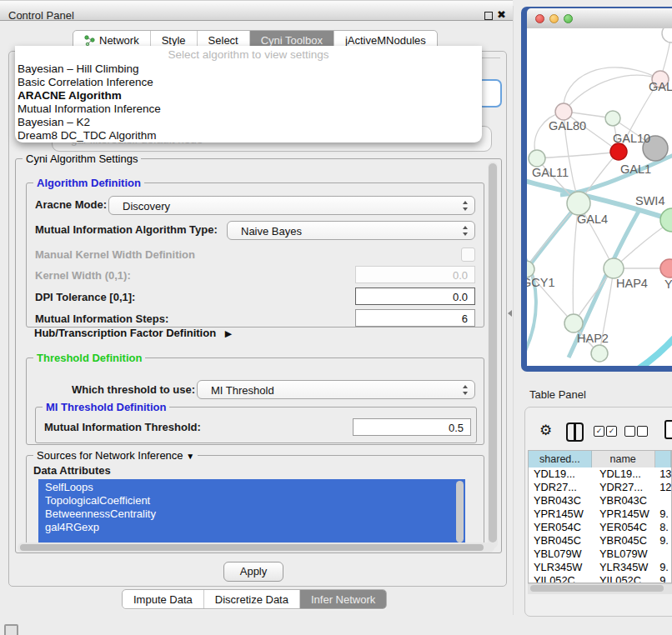  Describe the element at coordinates (292, 40) in the screenshot. I see `tab-cyni-toolbox-label: Cyni Toolbox` at that location.